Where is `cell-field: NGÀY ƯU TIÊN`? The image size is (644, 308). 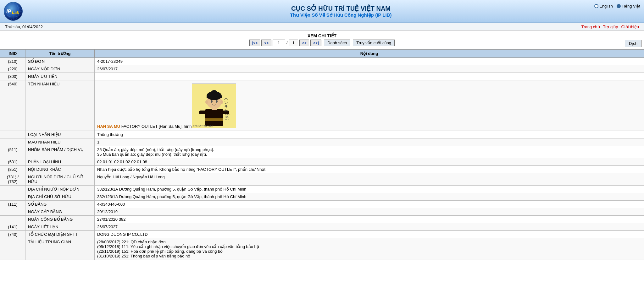
cell-field: NGÀY ƯU TIÊN is located at coordinates (60, 77).